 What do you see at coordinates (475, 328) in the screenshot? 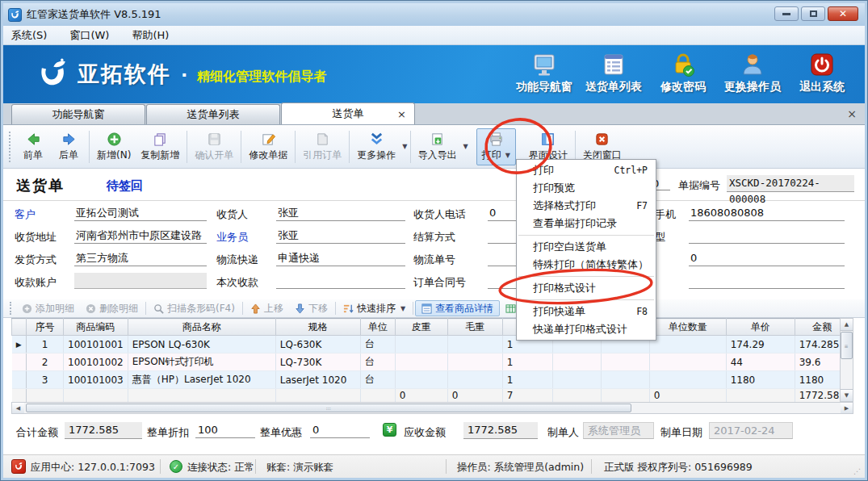
I see `column-header-6: 毛重` at bounding box center [475, 328].